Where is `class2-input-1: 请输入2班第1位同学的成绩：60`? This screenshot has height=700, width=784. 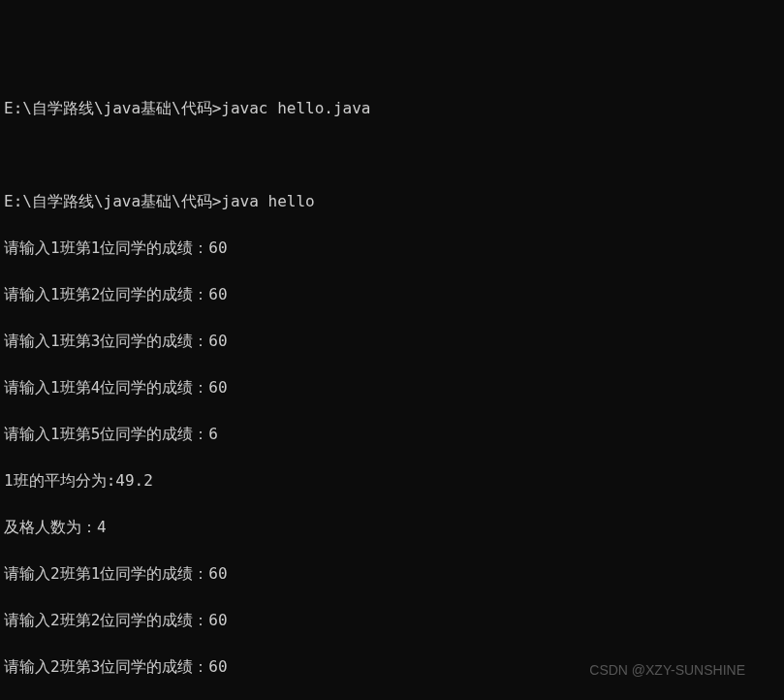 class2-input-1: 请输入2班第1位同学的成绩：60 is located at coordinates (392, 574).